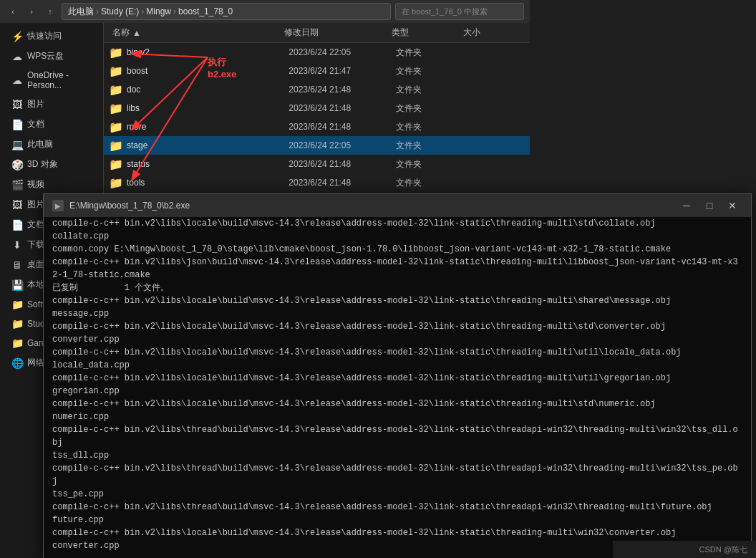  What do you see at coordinates (207, 90) in the screenshot?
I see `file-name: doc` at bounding box center [207, 90].